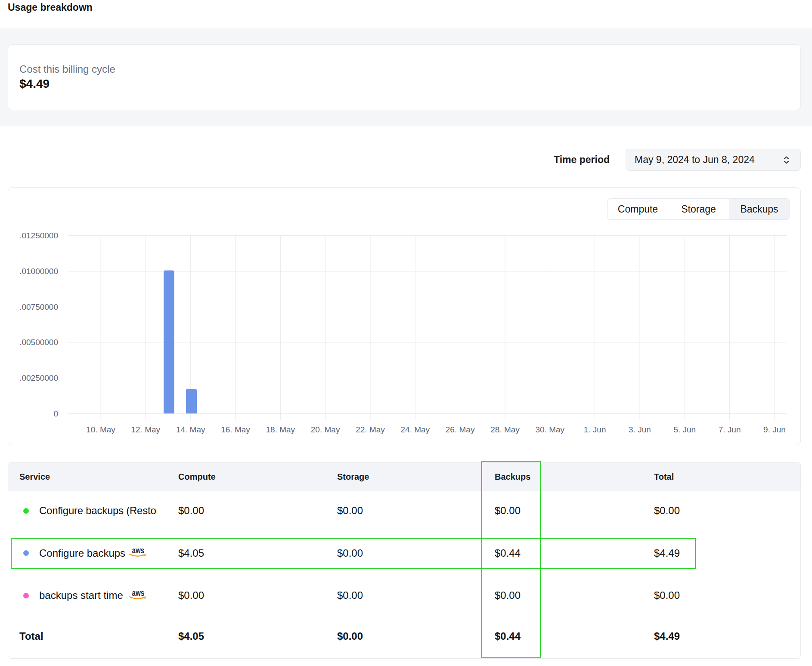 The height and width of the screenshot is (666, 812). What do you see at coordinates (685, 429) in the screenshot?
I see `svg-text: 5. Jun` at bounding box center [685, 429].